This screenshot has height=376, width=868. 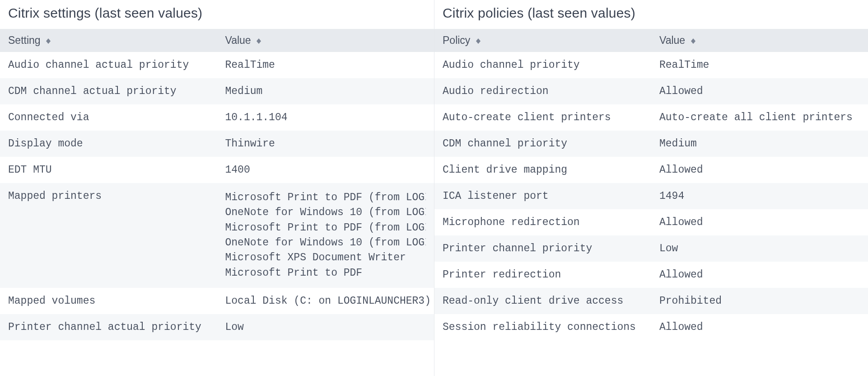 What do you see at coordinates (108, 301) in the screenshot?
I see `row-key: Mapped volumes` at bounding box center [108, 301].